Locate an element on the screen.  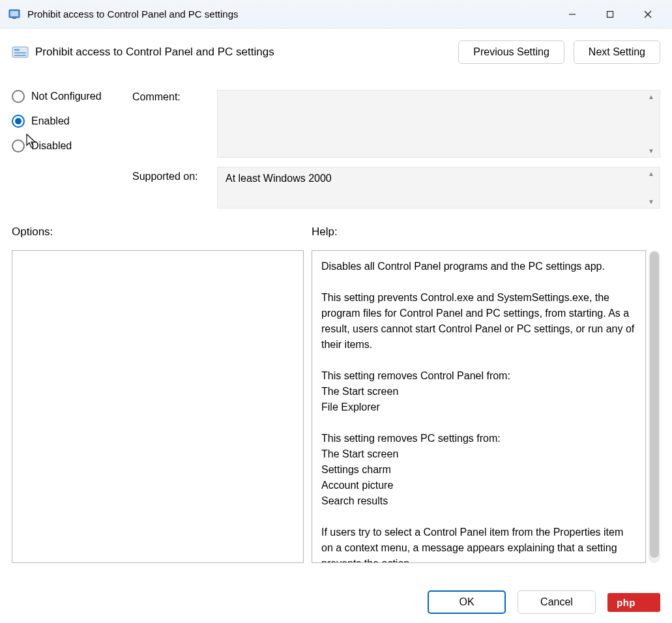
ok-button: OK is located at coordinates (467, 602).